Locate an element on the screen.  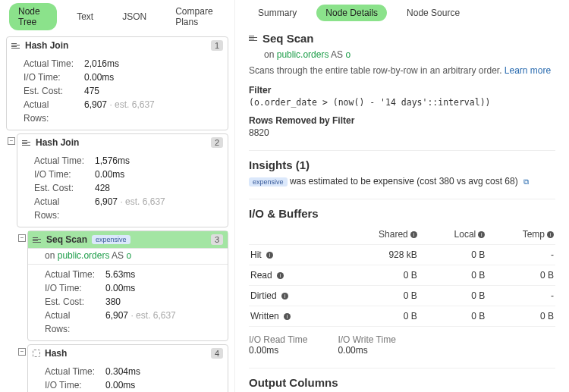
filter-label: Filter is located at coordinates (402, 90).